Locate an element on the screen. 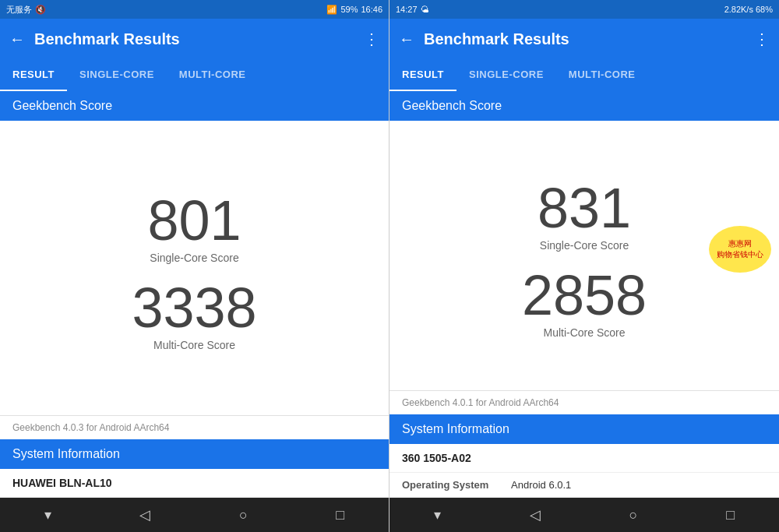  multi-score-label-left: Multi-Core Score is located at coordinates (195, 345).